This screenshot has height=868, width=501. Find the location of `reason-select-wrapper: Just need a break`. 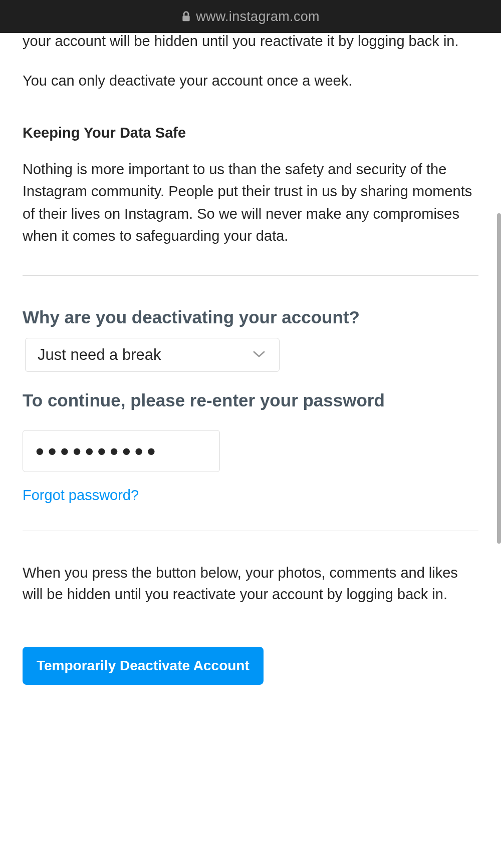

reason-select-wrapper: Just need a break is located at coordinates (152, 355).